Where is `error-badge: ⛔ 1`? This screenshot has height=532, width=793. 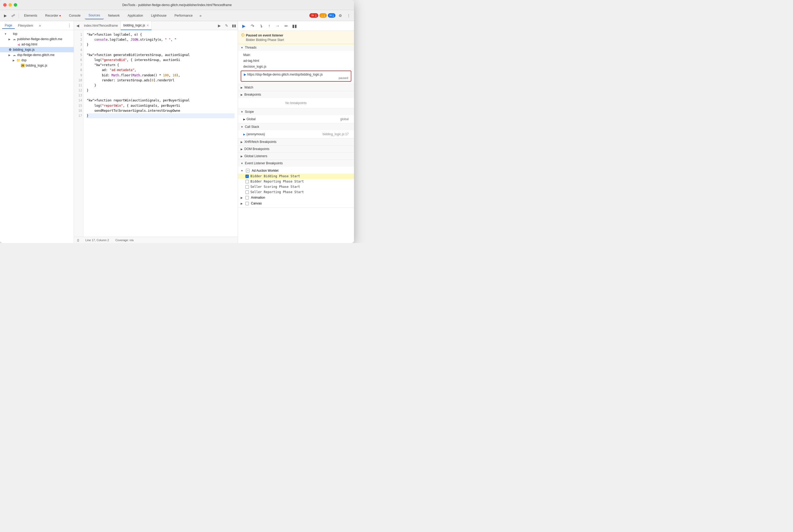 error-badge: ⛔ 1 is located at coordinates (314, 16).